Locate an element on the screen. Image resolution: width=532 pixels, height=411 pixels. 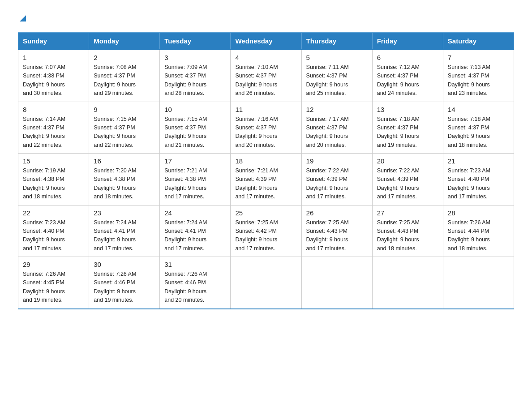
calendar-cell: 12Sunrise: 7:17 AMSunset: 4:37 PMDayligh… is located at coordinates (337, 128).